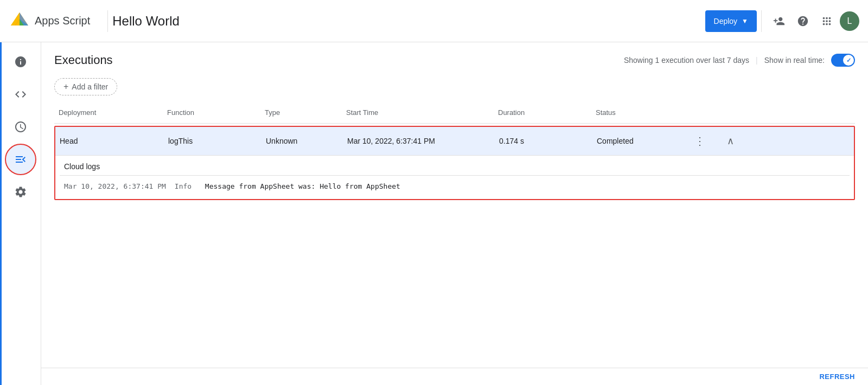 The height and width of the screenshot is (385, 868). I want to click on executions-summary: Showing 1 execution over last 7 days, so click(687, 60).